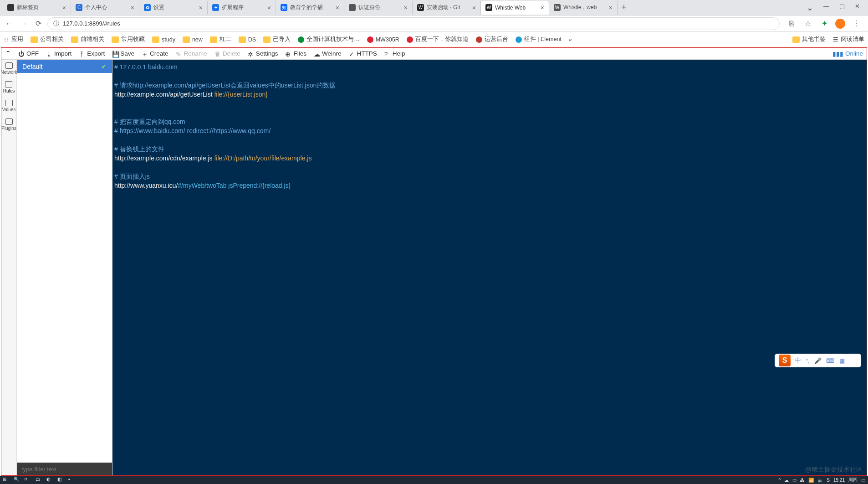 The image size is (868, 484). Describe the element at coordinates (824, 24) in the screenshot. I see `extensions-icon: ✦` at that location.